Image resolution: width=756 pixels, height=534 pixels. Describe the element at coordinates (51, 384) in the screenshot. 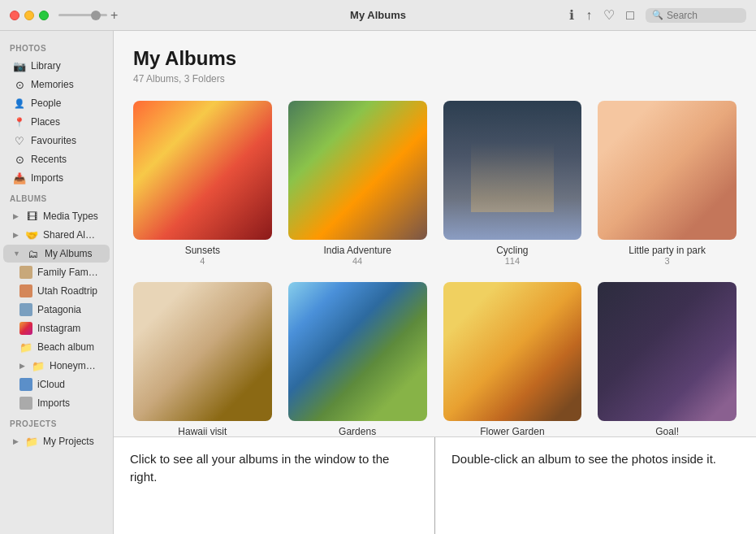

I see `sidebar-label-icloud: iCloud` at that location.